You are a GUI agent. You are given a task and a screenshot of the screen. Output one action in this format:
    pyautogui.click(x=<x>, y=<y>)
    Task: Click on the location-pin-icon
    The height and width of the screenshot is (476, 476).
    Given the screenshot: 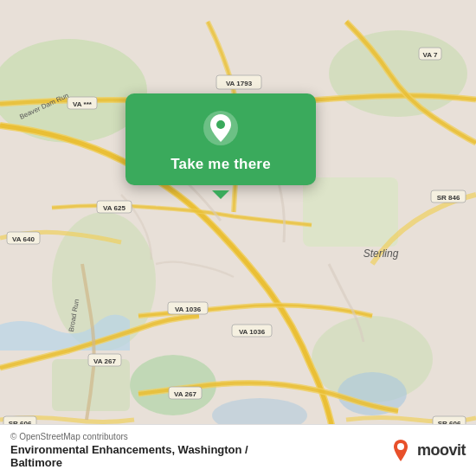 What is the action you would take?
    pyautogui.click(x=221, y=128)
    